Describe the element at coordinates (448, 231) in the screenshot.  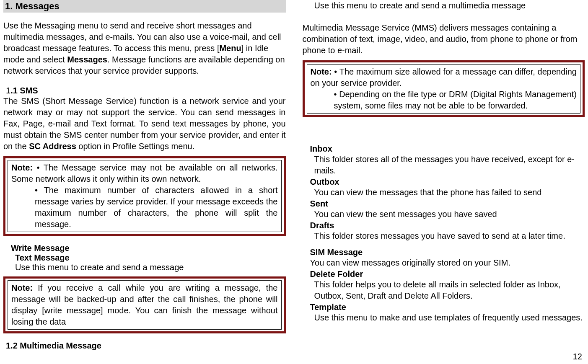
I see `folder-drafts: Drafts This folder stores messages you h…` at that location.